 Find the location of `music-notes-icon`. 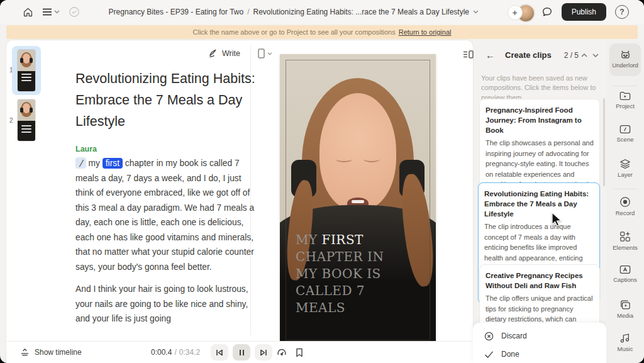

music-notes-icon is located at coordinates (625, 338).